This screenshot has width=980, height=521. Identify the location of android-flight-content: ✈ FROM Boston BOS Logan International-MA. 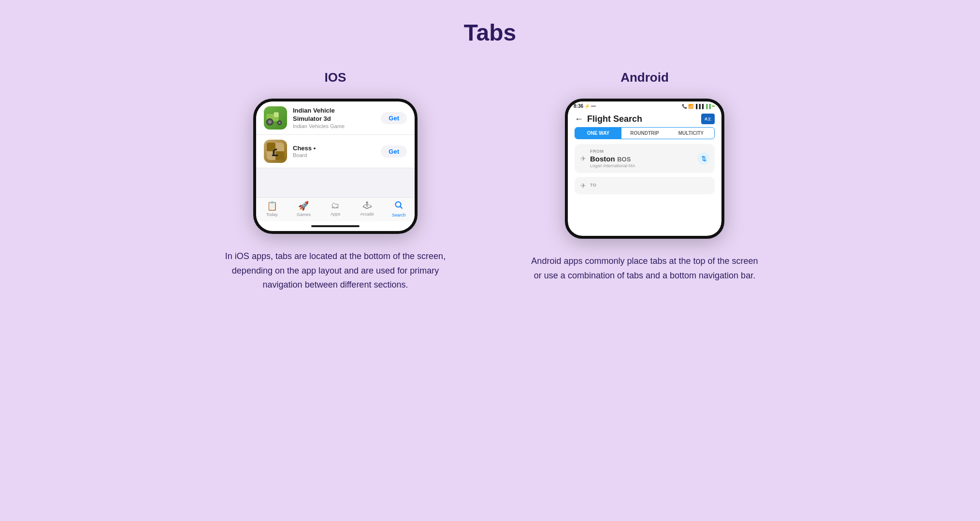
(645, 190).